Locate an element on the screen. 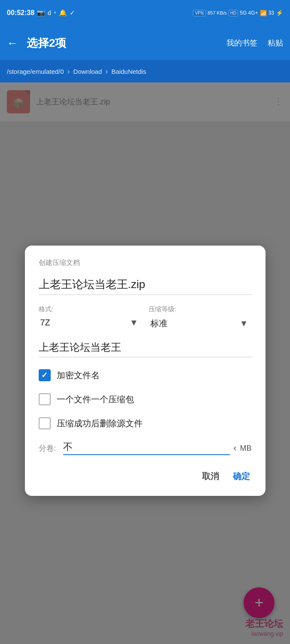  dialog-actions: 取消 确定 is located at coordinates (145, 477).